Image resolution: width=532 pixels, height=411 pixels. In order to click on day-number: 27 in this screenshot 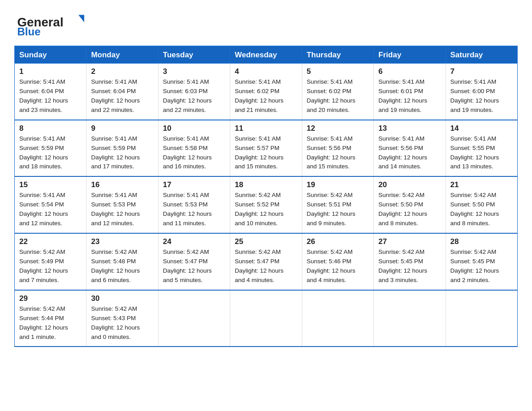, I will do `click(409, 242)`.